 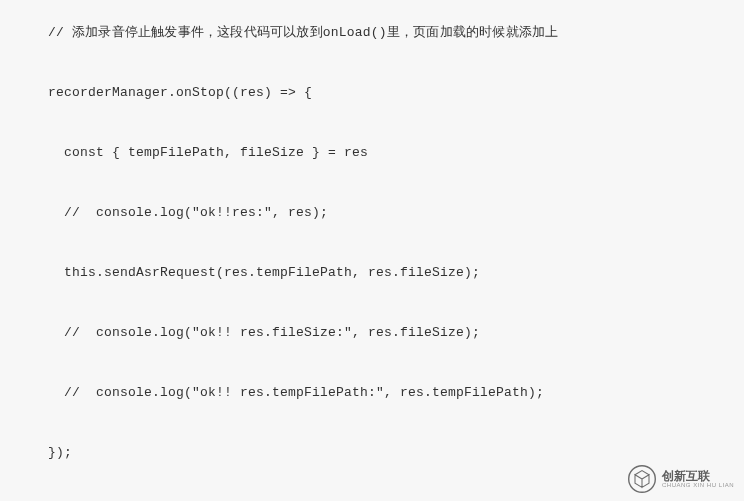 I want to click on code-line: // 添加录音停止触发事件，这段代码可以放到onLoad()里，页面加载的时候就…, so click(x=396, y=33).